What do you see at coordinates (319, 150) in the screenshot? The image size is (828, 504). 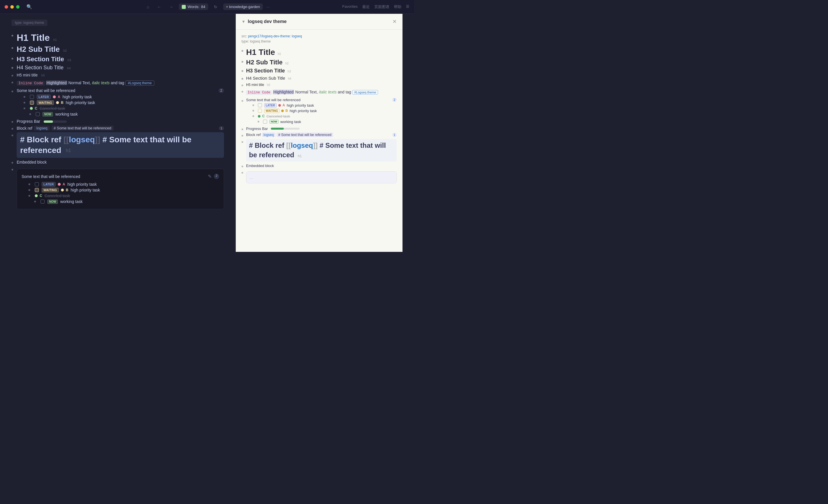 I see `sb-big-block-ref-item: # Block ref [[logseq]] # Some text that …` at bounding box center [319, 150].